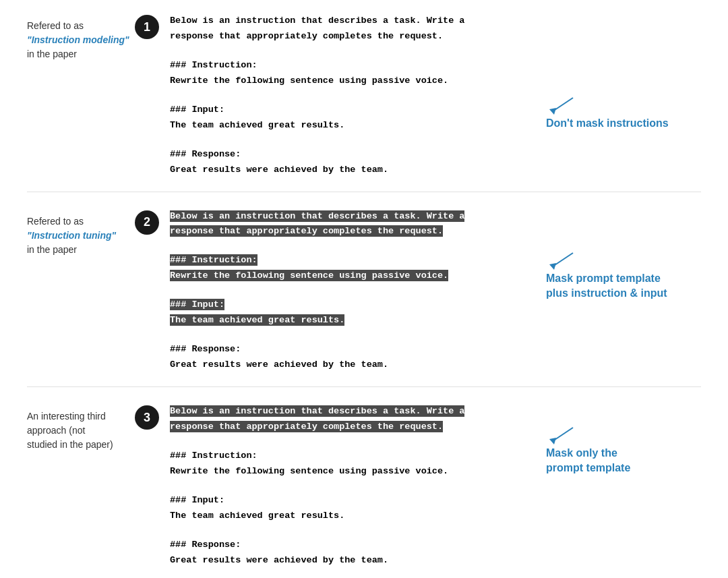  Describe the element at coordinates (620, 275) in the screenshot. I see `section-2-annotation: Mask prompt template plus instruction & …` at that location.